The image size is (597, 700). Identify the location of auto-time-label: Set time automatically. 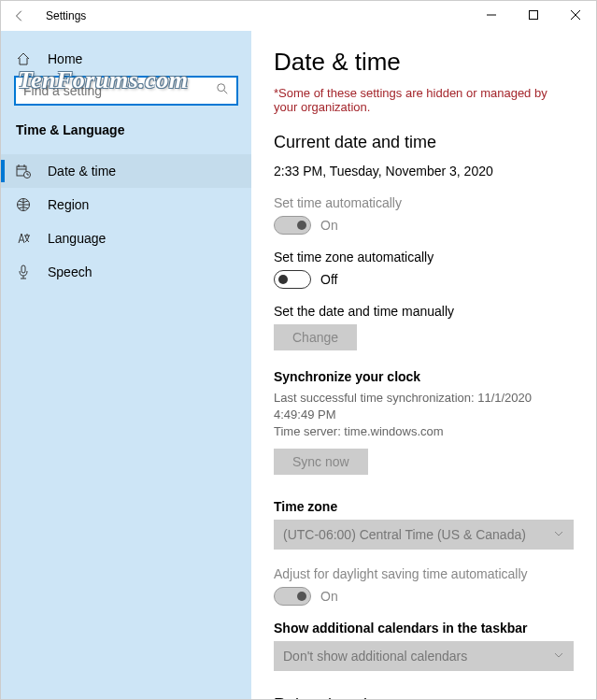
(424, 203).